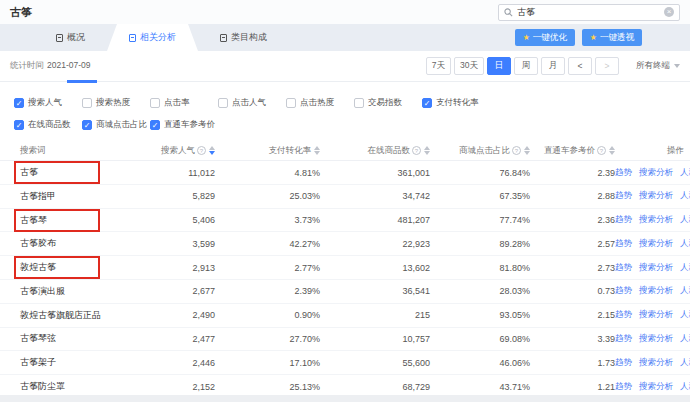 The width and height of the screenshot is (690, 402). I want to click on cell-search-popularity: 2,152, so click(178, 387).